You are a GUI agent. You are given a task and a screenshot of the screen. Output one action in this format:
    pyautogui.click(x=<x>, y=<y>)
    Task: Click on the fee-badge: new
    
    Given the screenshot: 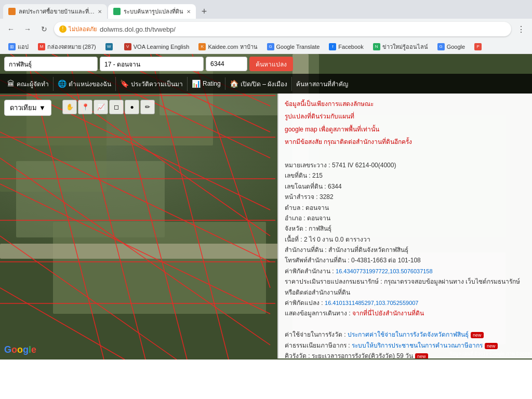 What is the action you would take?
    pyautogui.click(x=477, y=335)
    